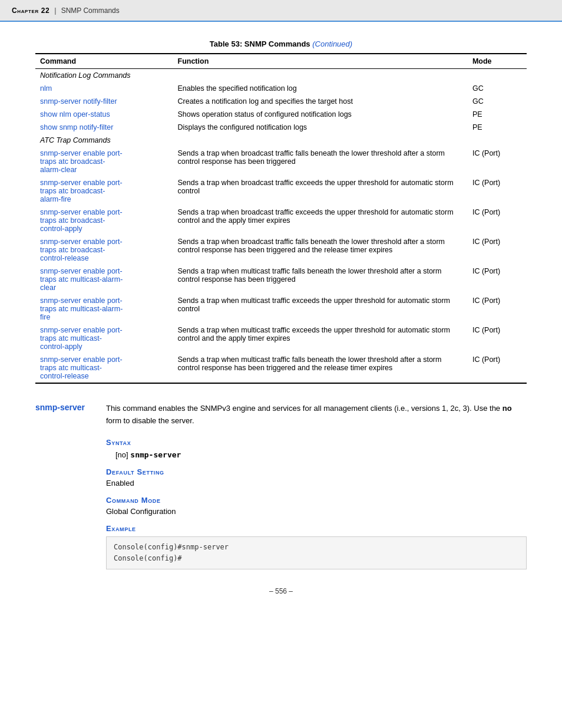 This screenshot has width=562, height=728. I want to click on page-header: Chapter 22 | SNMP Commands, so click(281, 11).